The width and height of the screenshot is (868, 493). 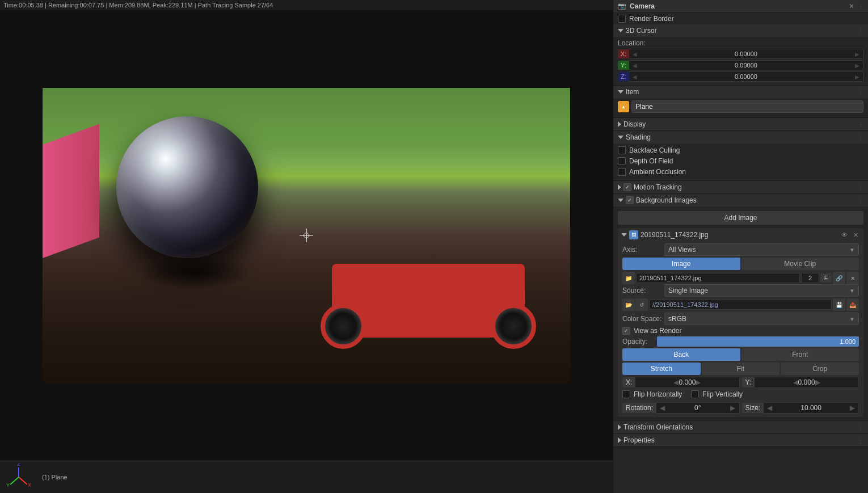 What do you see at coordinates (846, 305) in the screenshot?
I see `path-action-buttons: 💾 📤` at bounding box center [846, 305].